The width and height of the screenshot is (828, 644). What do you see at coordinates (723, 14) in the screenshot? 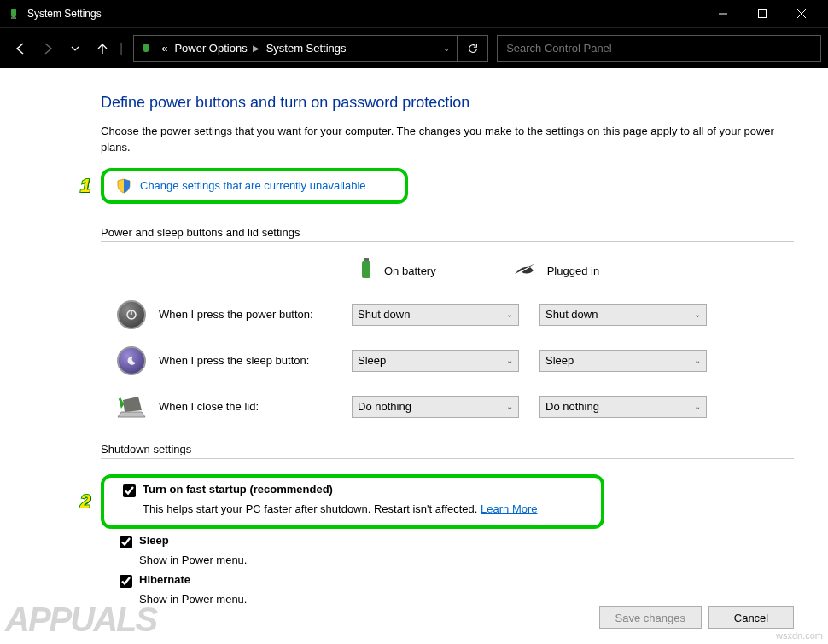
I see `minimize-button` at bounding box center [723, 14].